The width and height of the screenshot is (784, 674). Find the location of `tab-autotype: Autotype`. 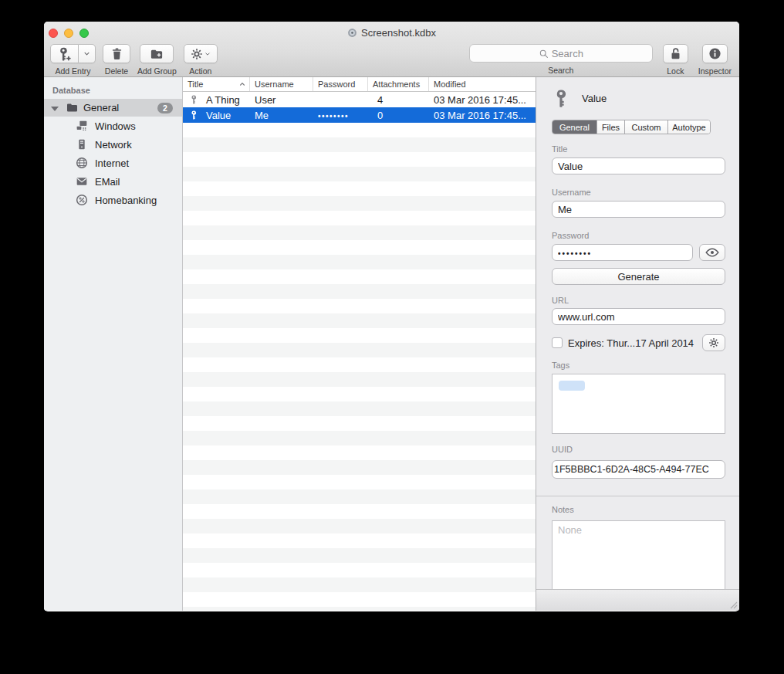

tab-autotype: Autotype is located at coordinates (689, 127).